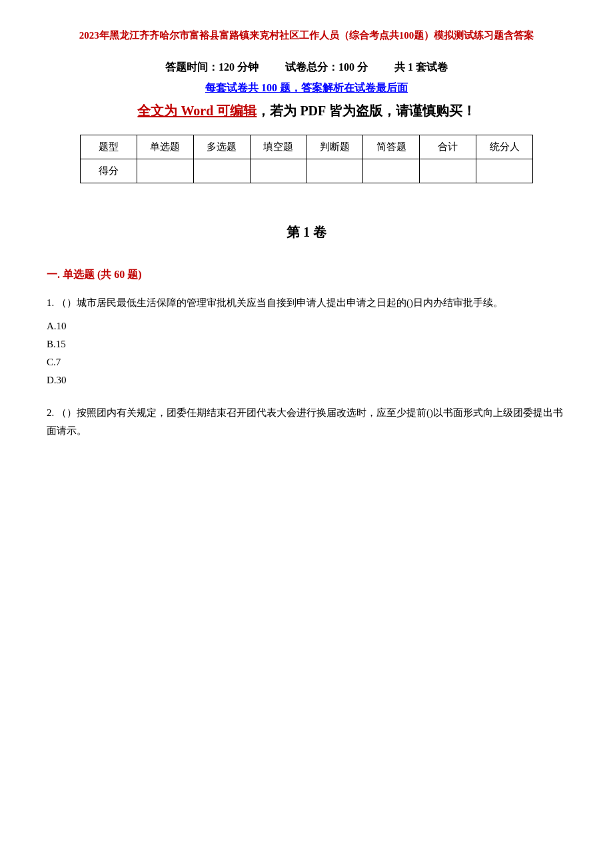 This screenshot has width=613, height=868. Describe the element at coordinates (326, 67) in the screenshot. I see `score-info: 试卷总分：100 分` at that location.